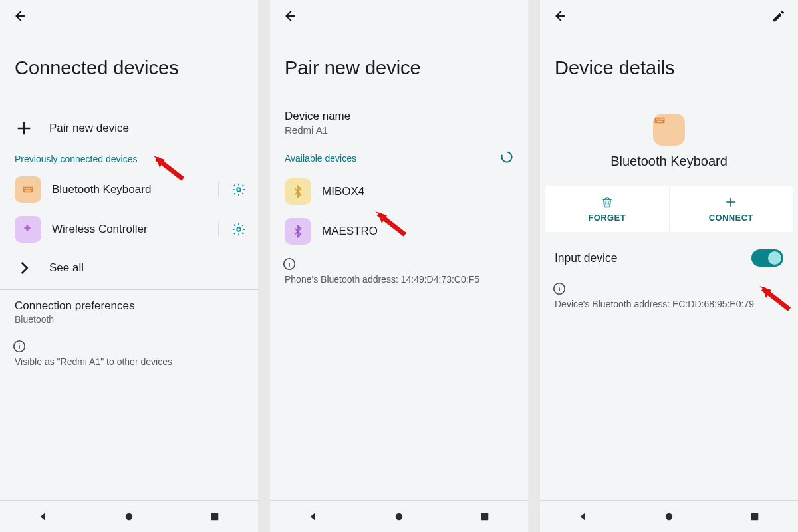  Describe the element at coordinates (129, 158) in the screenshot. I see `prev-devices-header: Previously connected devices` at that location.